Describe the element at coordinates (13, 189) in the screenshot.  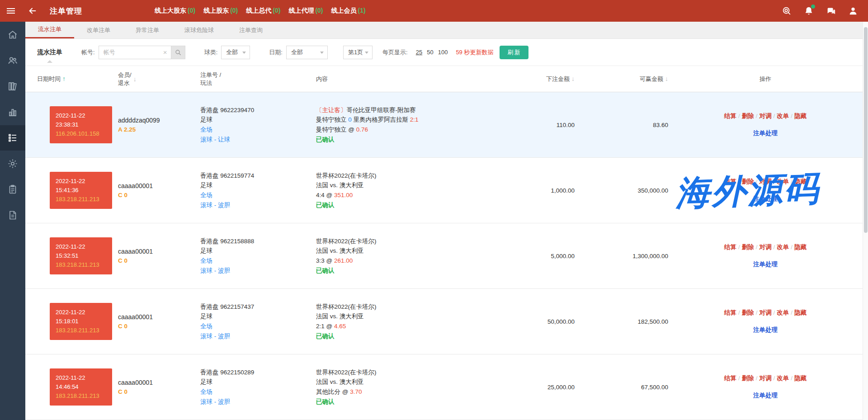
I see `sidebar-item-records` at that location.